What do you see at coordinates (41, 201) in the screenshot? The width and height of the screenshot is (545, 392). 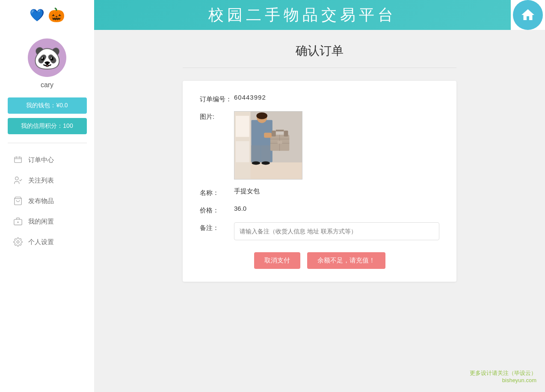 I see `sidebar-item-label: 发布物品` at bounding box center [41, 201].